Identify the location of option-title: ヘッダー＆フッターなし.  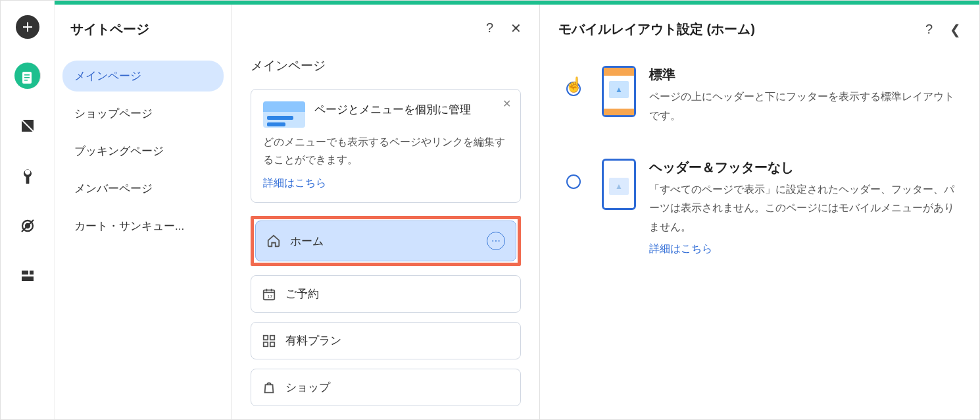
(805, 167).